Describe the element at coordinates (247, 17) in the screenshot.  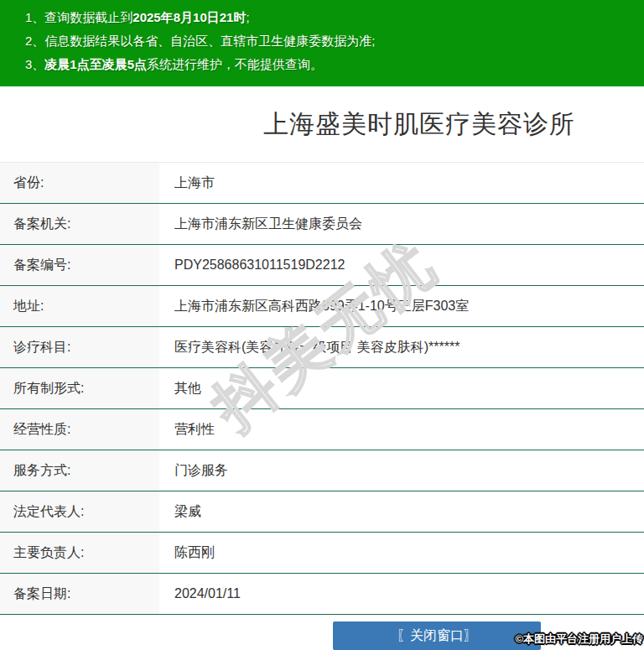
I see `notice-text: ;` at that location.